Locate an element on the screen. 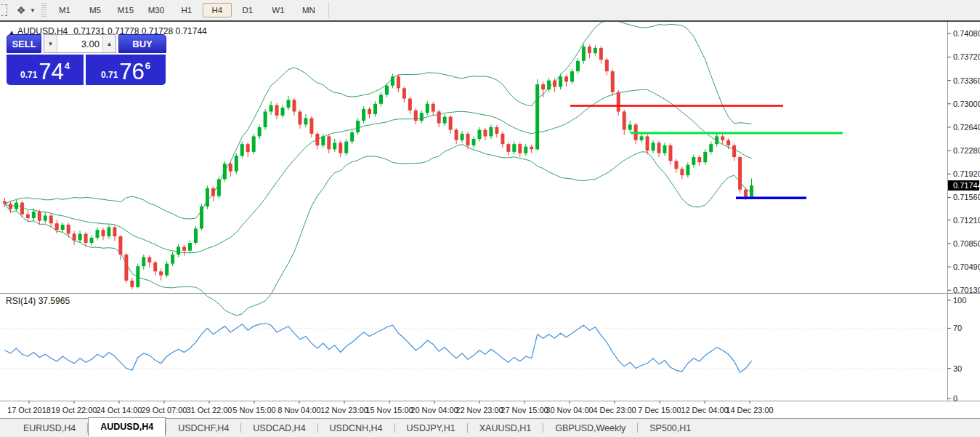 The width and height of the screenshot is (980, 437). time-axis-label: 17 Oct 2018 is located at coordinates (29, 410).